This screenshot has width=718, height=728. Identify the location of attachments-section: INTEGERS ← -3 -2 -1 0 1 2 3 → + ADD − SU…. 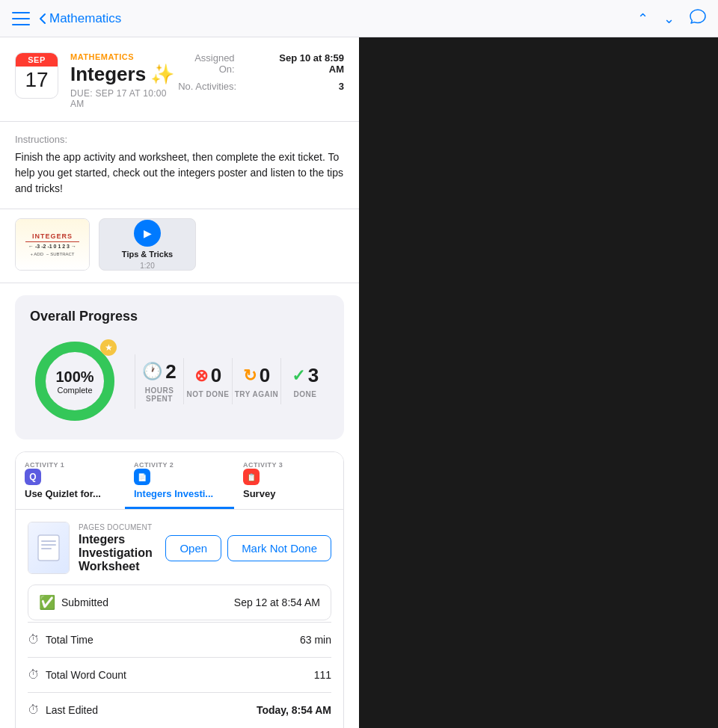
(180, 247).